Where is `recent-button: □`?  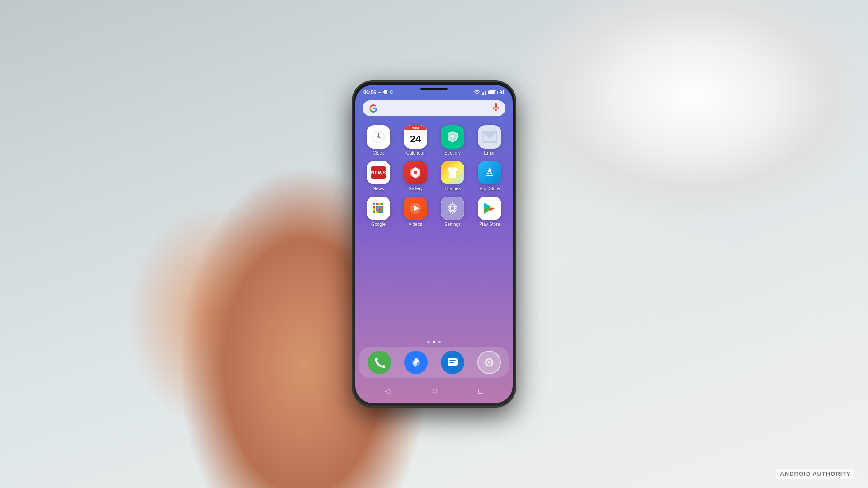
recent-button: □ is located at coordinates (481, 391).